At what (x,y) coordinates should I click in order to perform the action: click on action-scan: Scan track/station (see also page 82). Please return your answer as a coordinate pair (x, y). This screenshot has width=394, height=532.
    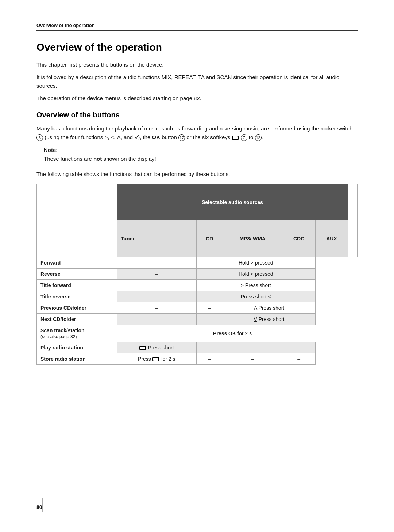
    Looking at the image, I should click on (77, 333).